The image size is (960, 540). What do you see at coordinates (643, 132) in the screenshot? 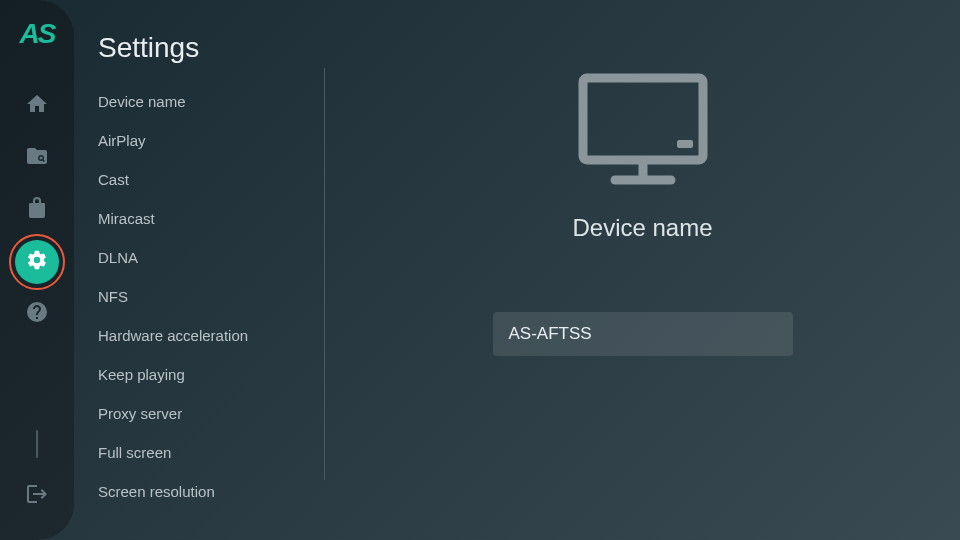
I see `monitor-icon` at bounding box center [643, 132].